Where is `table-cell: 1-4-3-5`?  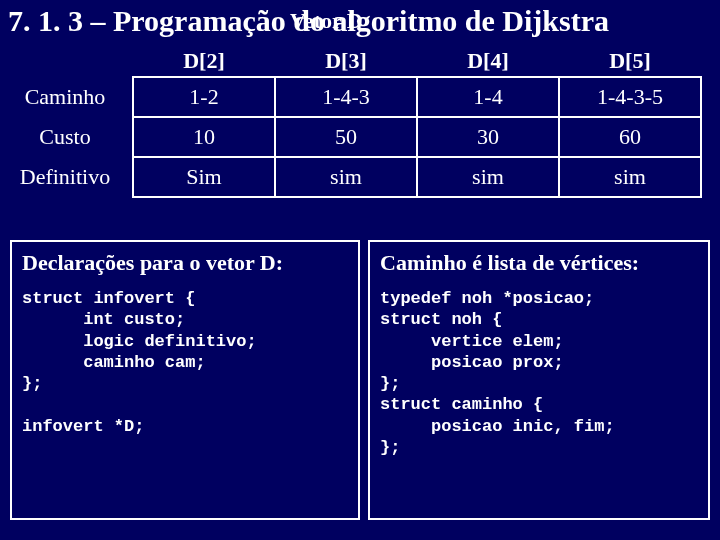 table-cell: 1-4-3-5 is located at coordinates (630, 97).